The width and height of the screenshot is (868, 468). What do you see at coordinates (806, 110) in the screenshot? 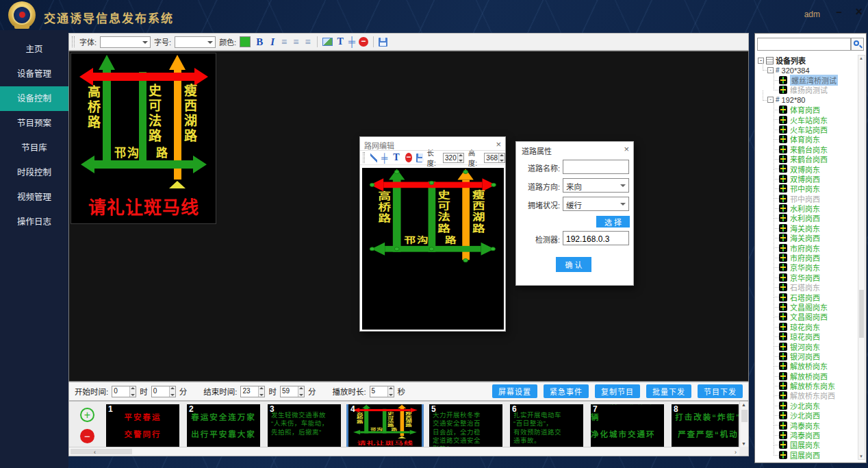
I see `device-tree-item: 体育岗西` at bounding box center [806, 110].